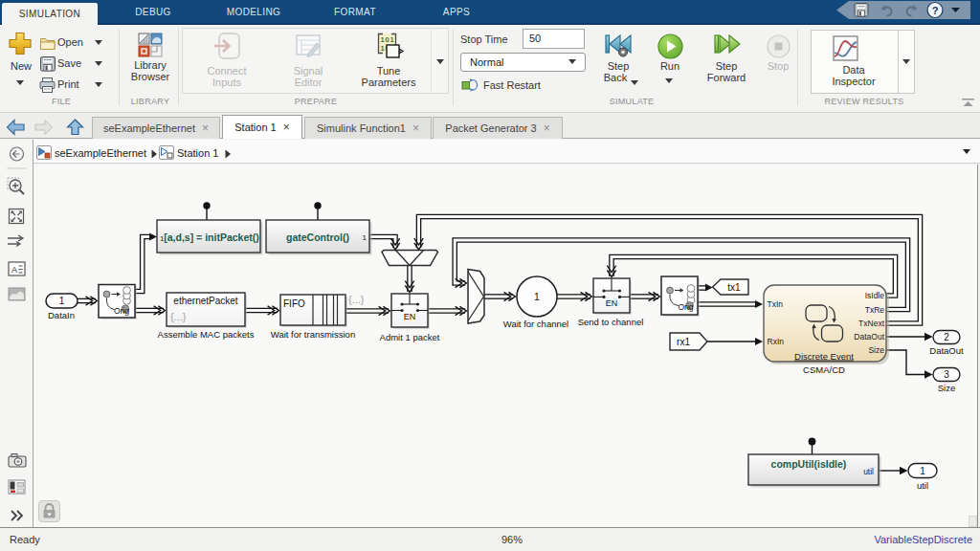 The width and height of the screenshot is (980, 551). I want to click on svg-text: RxIn, so click(776, 342).